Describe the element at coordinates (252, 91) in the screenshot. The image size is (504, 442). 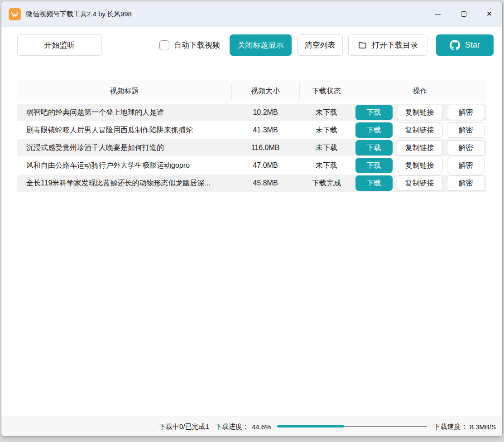
I see `table-header: 视频标题 视频大小 下载状态 操作` at that location.